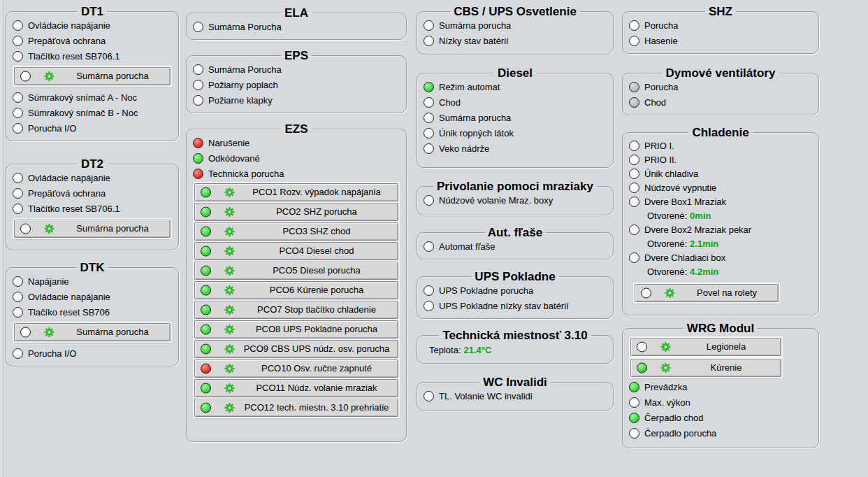 Image resolution: width=868 pixels, height=477 pixels. What do you see at coordinates (296, 329) in the screenshot?
I see `button-pco8-ups-pokladne-porucha: PCO8 UPS Pokladne porucha` at bounding box center [296, 329].